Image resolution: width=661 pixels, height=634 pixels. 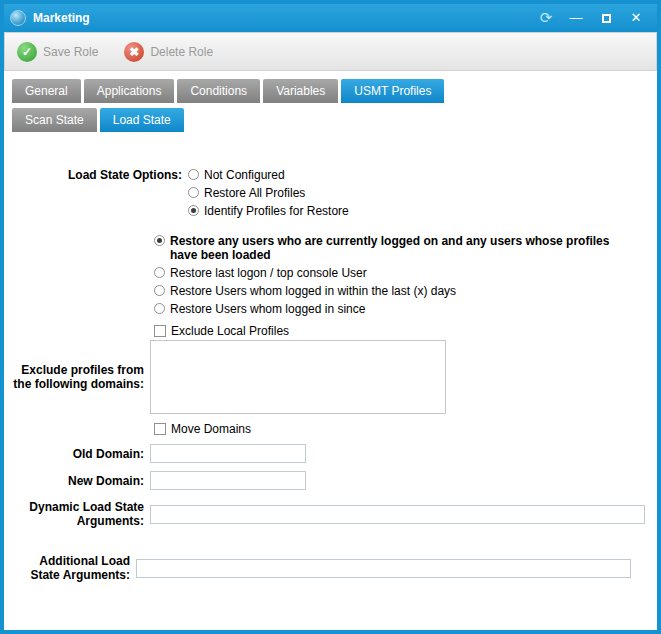 I want to click on radio-label: Identify Profiles for Restore, so click(x=276, y=211).